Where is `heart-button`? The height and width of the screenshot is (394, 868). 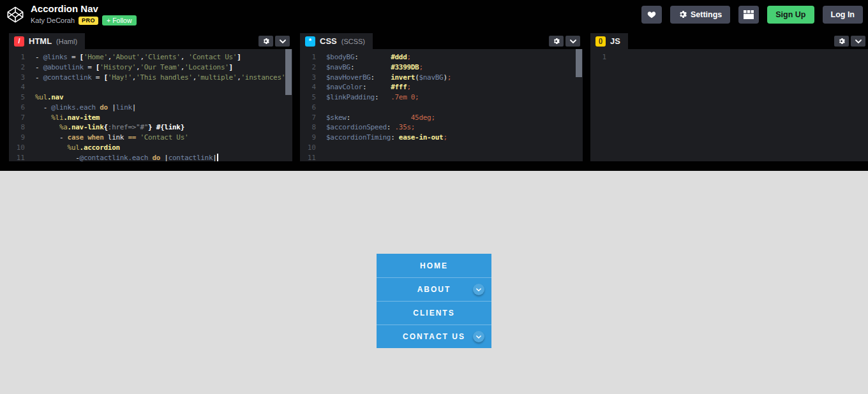
heart-button is located at coordinates (652, 15).